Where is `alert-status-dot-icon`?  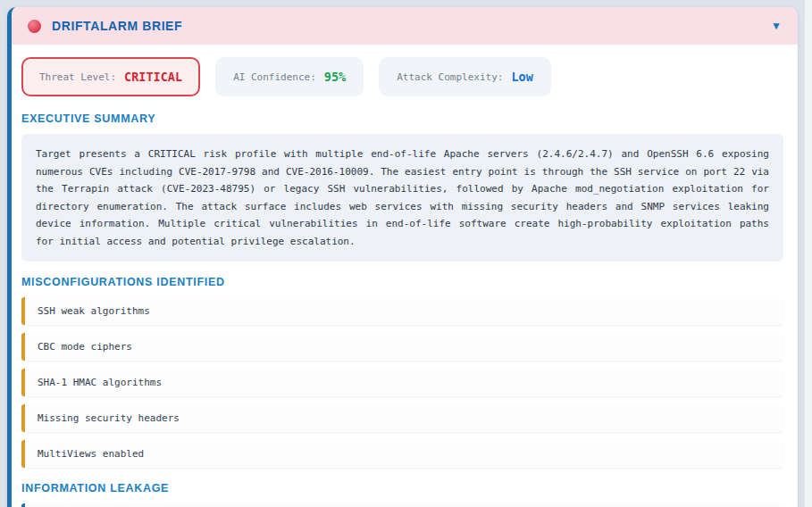
alert-status-dot-icon is located at coordinates (34, 27).